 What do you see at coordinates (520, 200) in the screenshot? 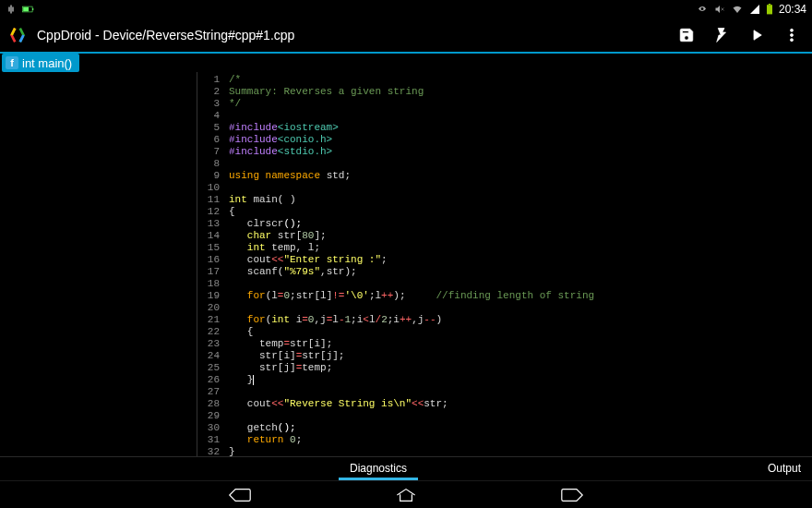
I see `code-line: int main( )` at bounding box center [520, 200].